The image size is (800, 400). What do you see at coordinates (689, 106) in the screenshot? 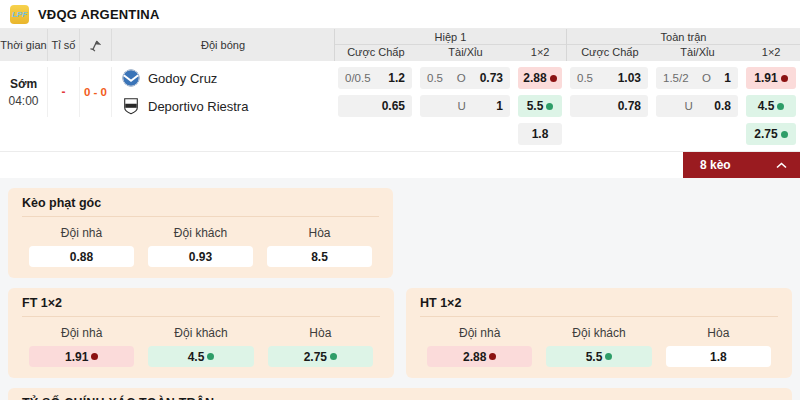
I see `ft-under-side: U` at bounding box center [689, 106].